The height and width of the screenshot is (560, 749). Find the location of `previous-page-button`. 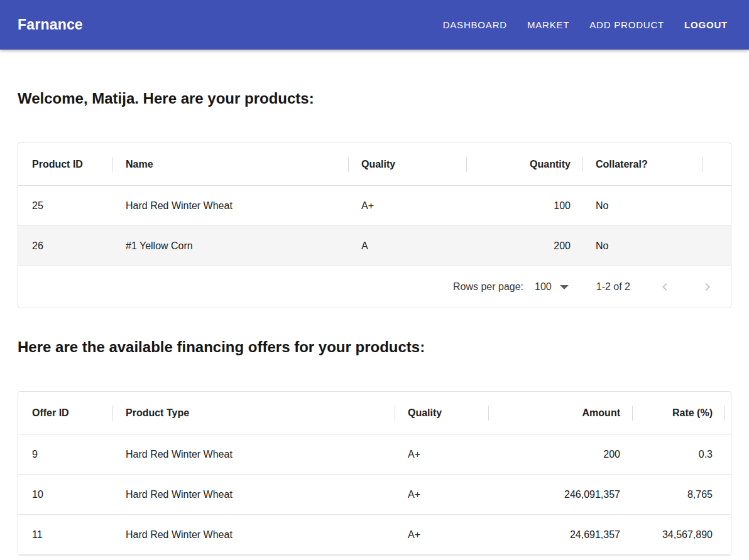

previous-page-button is located at coordinates (665, 287).